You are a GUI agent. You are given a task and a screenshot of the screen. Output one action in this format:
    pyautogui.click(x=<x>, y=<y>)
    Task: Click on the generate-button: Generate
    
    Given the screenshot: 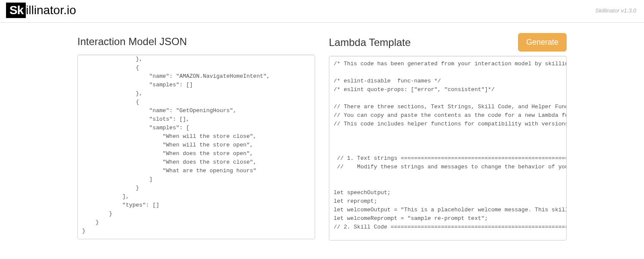 What is the action you would take?
    pyautogui.click(x=543, y=42)
    